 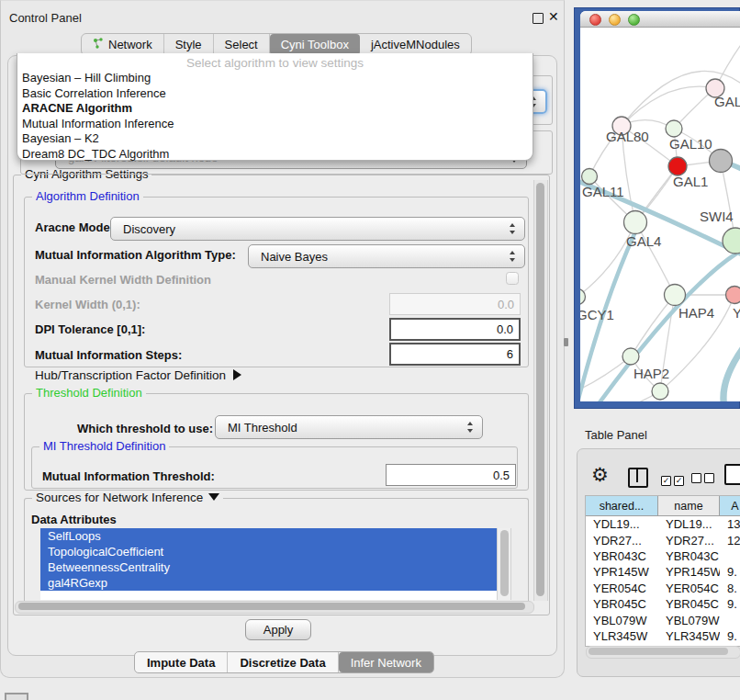 What do you see at coordinates (455, 329) in the screenshot?
I see `dpi-tolerance-field: 0.0` at bounding box center [455, 329].